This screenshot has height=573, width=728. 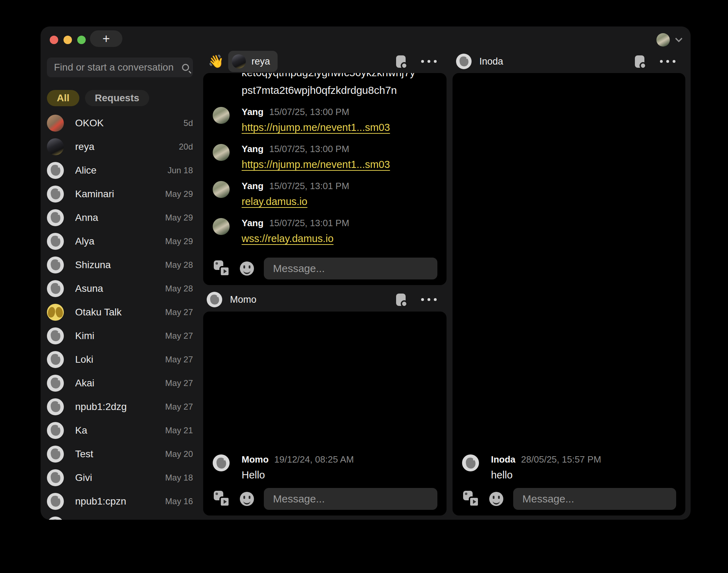 What do you see at coordinates (325, 231) in the screenshot?
I see `message: Yang 15/07/25, 13:01 PM wss://relay.damu…` at bounding box center [325, 231].